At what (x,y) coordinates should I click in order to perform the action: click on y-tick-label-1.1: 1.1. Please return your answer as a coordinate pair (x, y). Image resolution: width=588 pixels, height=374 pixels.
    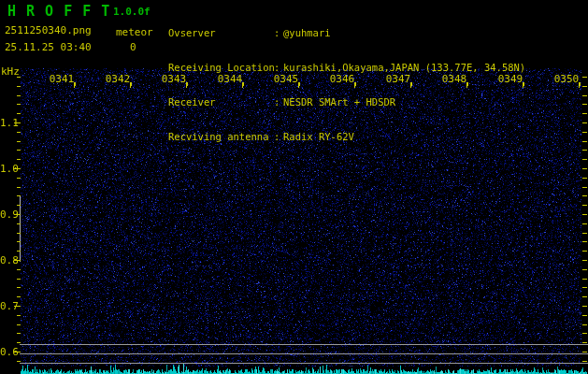
    Looking at the image, I should click on (7, 123).